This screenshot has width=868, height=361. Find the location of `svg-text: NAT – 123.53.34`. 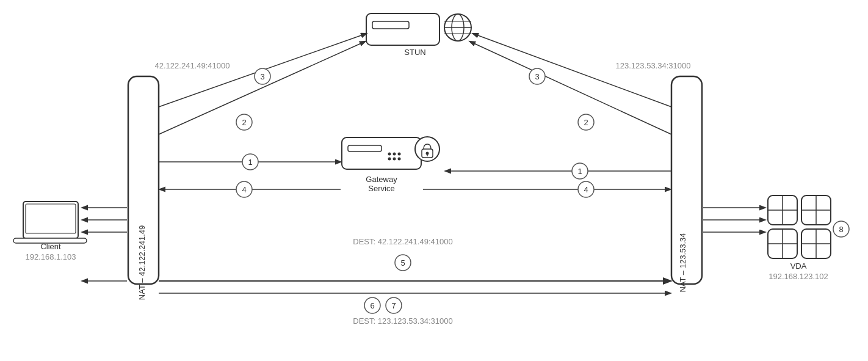

svg-text: NAT – 123.53.34 is located at coordinates (682, 263).